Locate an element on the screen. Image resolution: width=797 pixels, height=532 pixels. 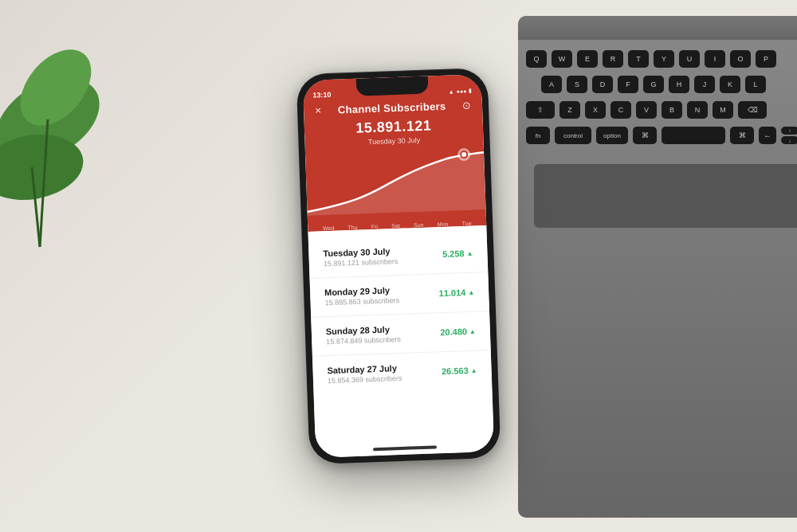
key-i: I is located at coordinates (715, 59).